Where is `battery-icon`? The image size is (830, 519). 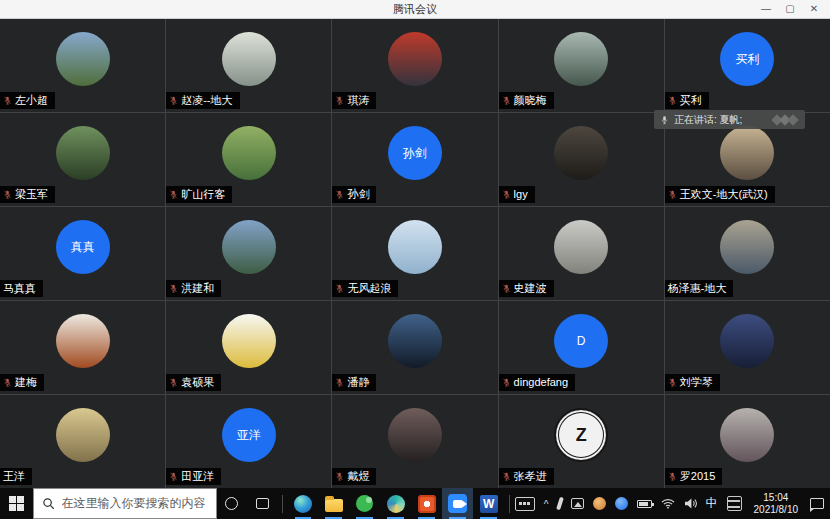 battery-icon is located at coordinates (644, 504).